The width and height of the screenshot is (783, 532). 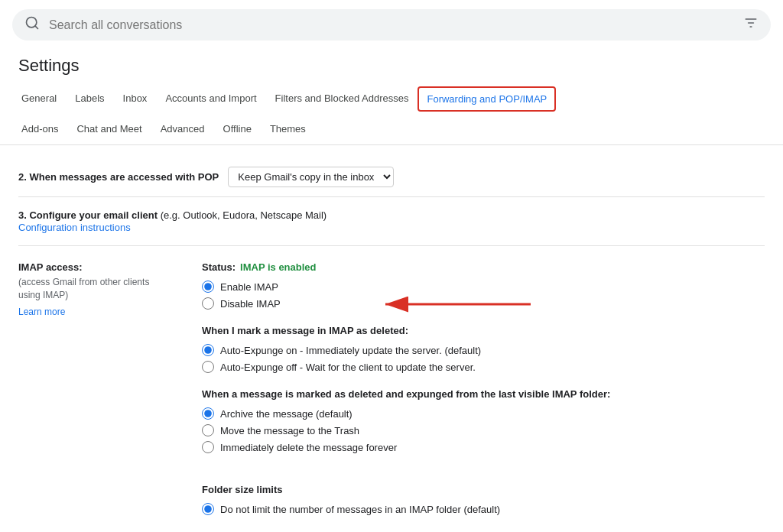 What do you see at coordinates (343, 99) in the screenshot?
I see `tab-filters: Filters and Blocked Addresses` at bounding box center [343, 99].